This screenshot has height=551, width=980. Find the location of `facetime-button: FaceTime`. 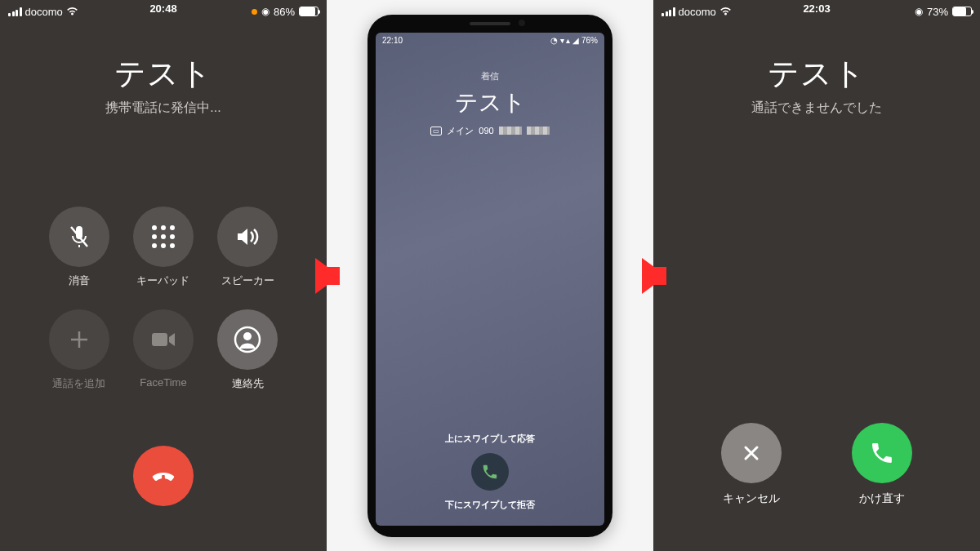

facetime-button: FaceTime is located at coordinates (163, 350).